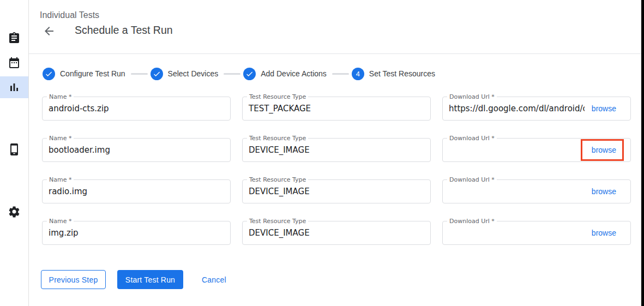 This screenshot has width=644, height=306. I want to click on arrow-back-icon, so click(49, 31).